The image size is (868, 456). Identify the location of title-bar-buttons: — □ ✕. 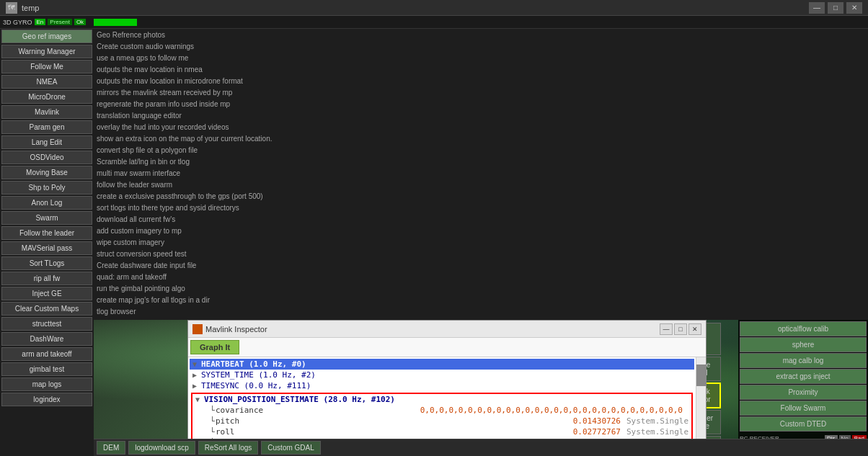
(836, 8).